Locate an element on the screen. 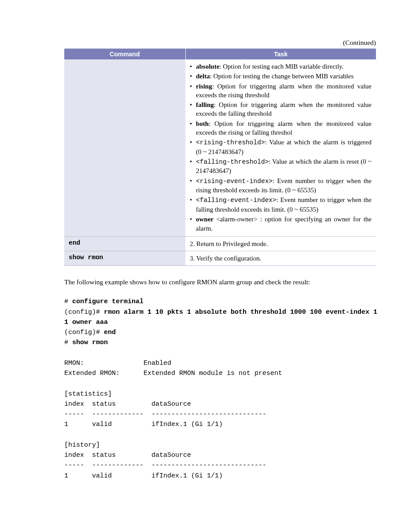 This screenshot has height=514, width=420. task-cell: 3. Verify the configuration. is located at coordinates (281, 259).